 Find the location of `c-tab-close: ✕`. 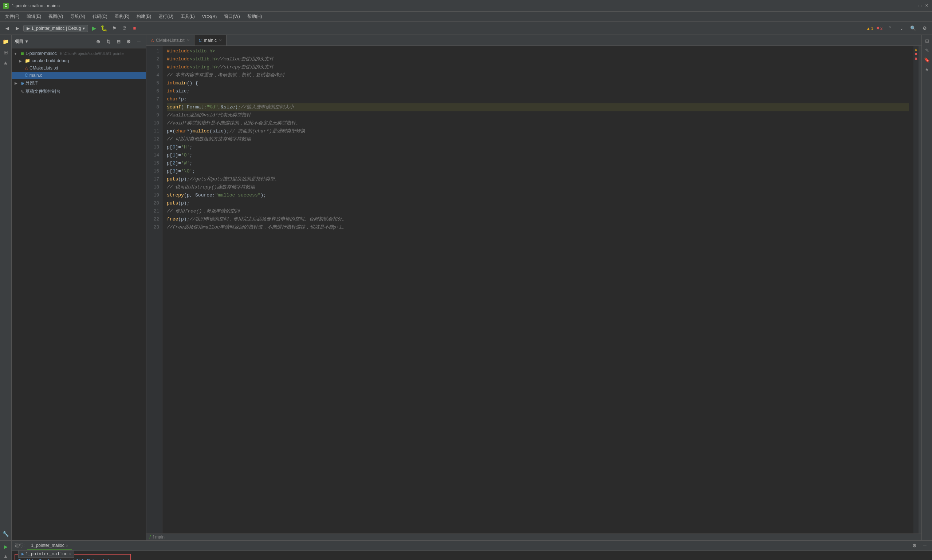

c-tab-close: ✕ is located at coordinates (221, 40).